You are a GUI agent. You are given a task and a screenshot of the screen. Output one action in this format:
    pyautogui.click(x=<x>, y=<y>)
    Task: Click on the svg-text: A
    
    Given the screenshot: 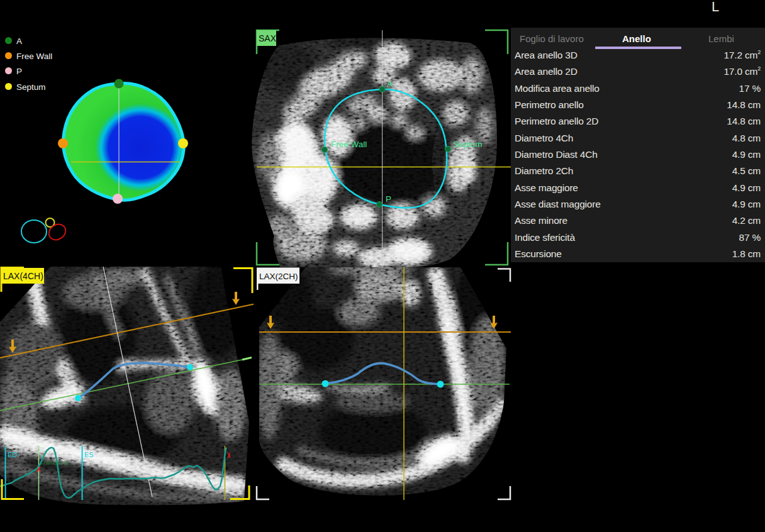 What is the action you would take?
    pyautogui.click(x=390, y=84)
    